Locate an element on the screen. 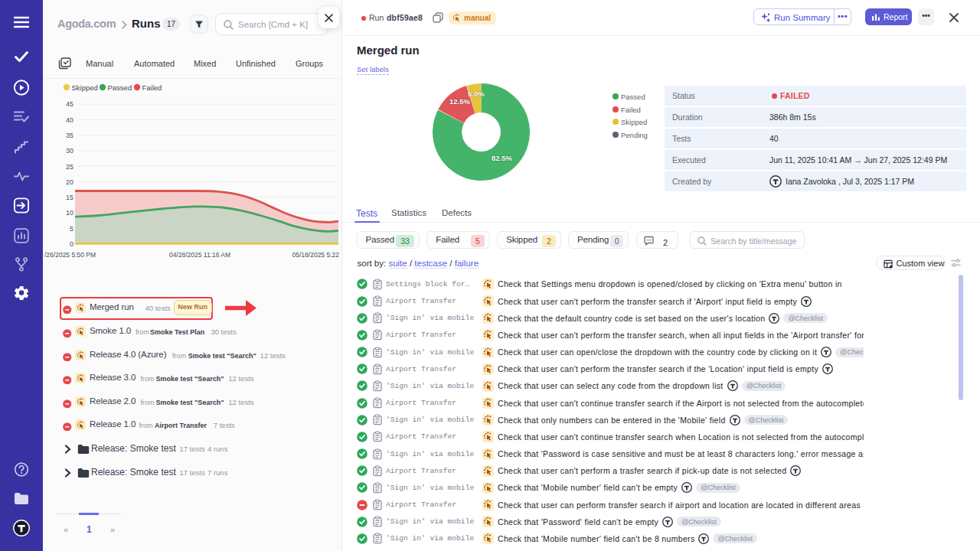 The image size is (980, 551). svg-text: Failed is located at coordinates (152, 87).